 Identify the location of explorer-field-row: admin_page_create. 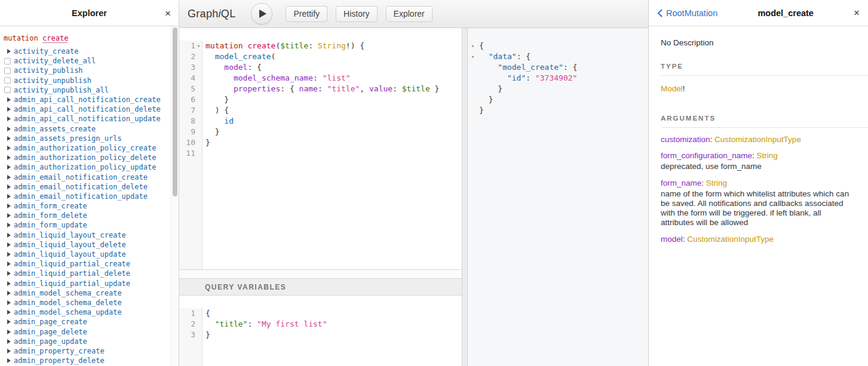
(87, 322).